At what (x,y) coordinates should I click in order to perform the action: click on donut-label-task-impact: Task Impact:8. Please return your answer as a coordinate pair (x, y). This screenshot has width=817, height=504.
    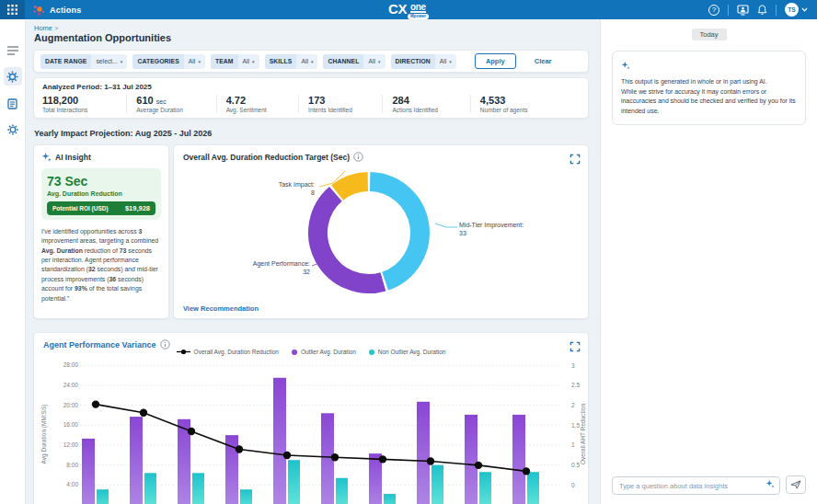
    Looking at the image, I should click on (296, 189).